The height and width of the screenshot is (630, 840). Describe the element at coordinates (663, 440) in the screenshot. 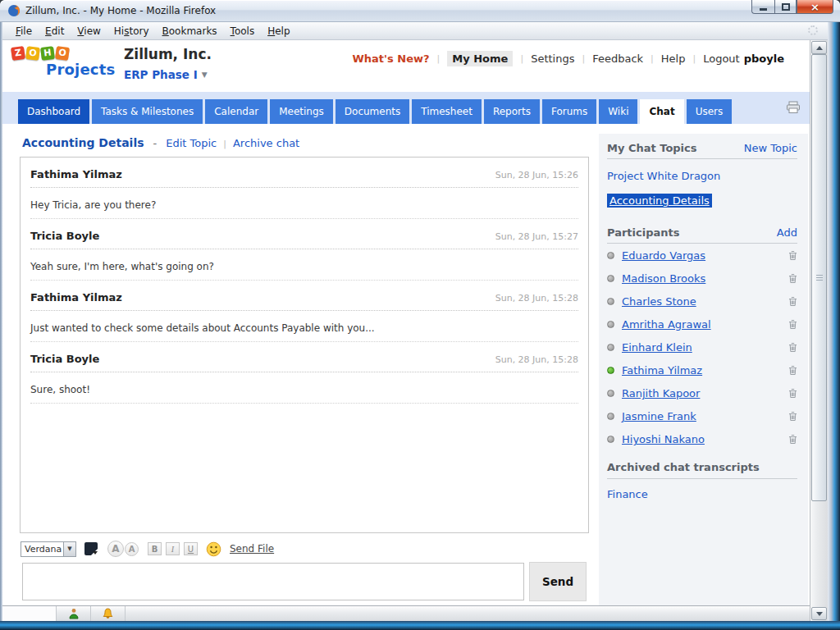

I see `participant-link: Hiyoshi Nakano` at that location.